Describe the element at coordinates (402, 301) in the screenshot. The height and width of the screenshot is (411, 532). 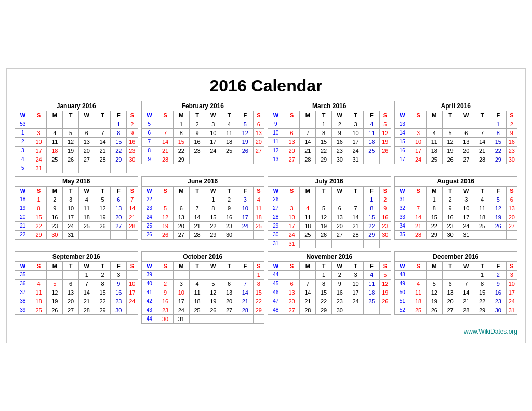
I see `week-number: 51` at that location.